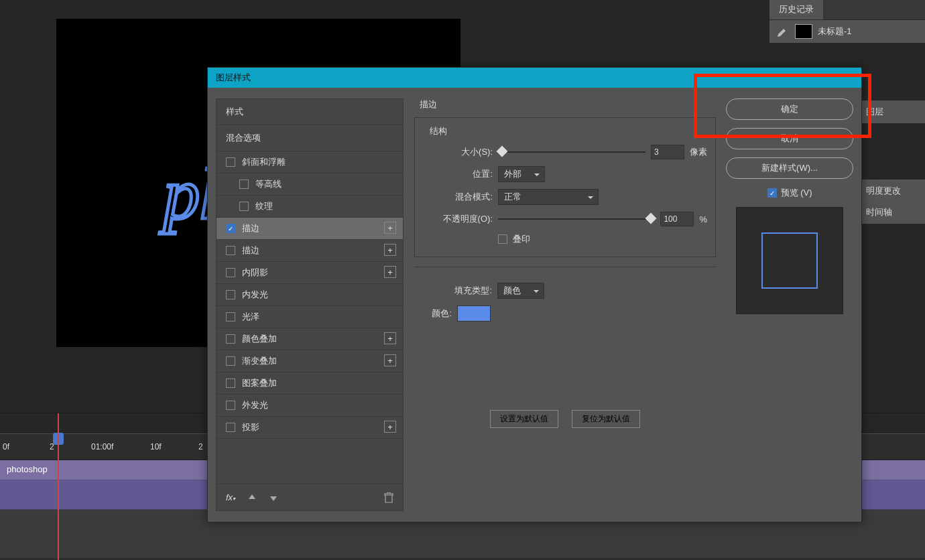 Image resolution: width=925 pixels, height=560 pixels. I want to click on history-document-row: 未标题-1, so click(847, 31).